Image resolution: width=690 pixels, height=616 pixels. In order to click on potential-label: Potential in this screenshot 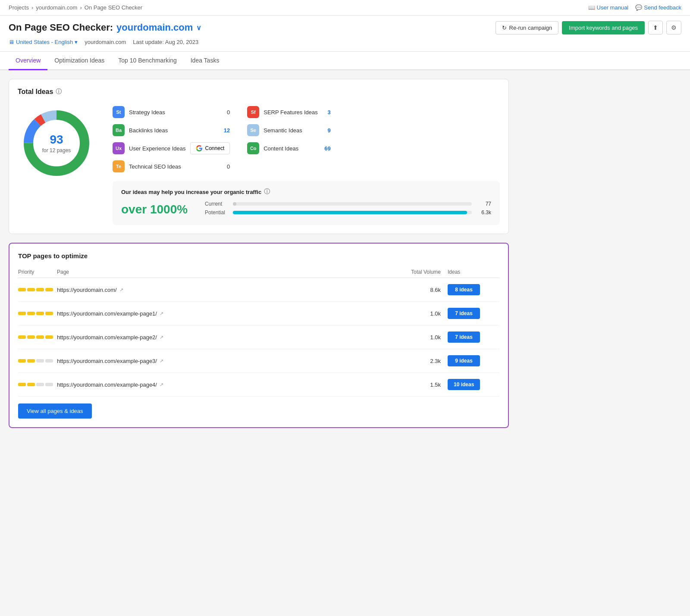, I will do `click(216, 213)`.